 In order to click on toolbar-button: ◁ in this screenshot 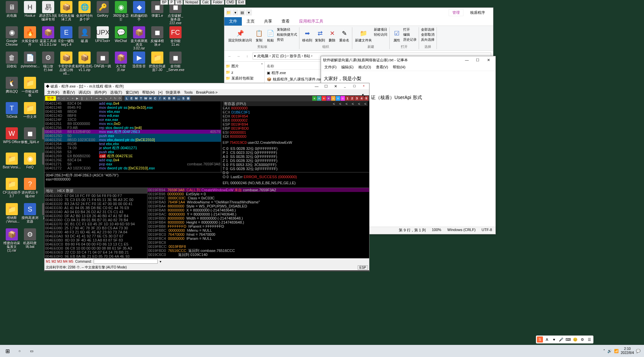, I will do `click(63, 98)`.